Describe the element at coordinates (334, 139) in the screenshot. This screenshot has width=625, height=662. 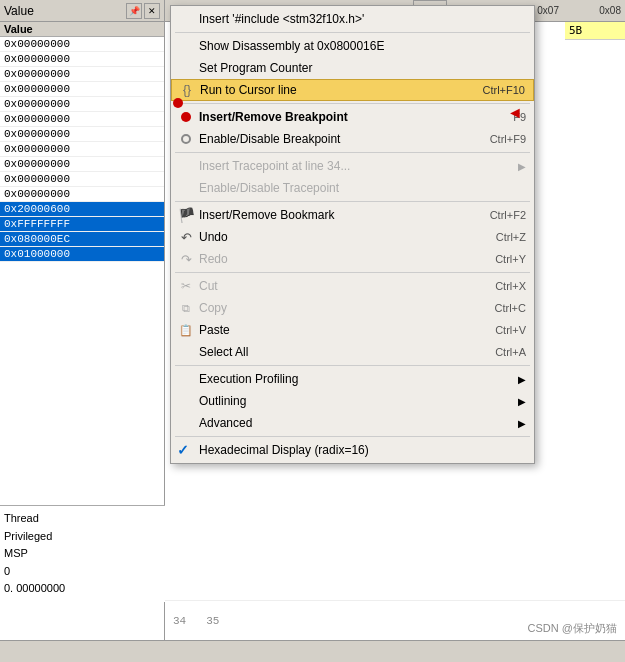
I see `enable-breakpoint-label: Enable/Disable Breakpoint` at that location.